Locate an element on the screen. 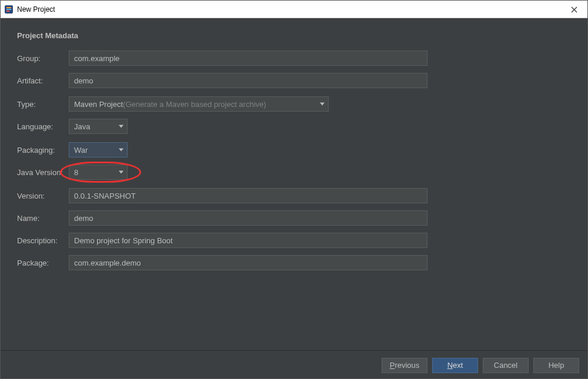 This screenshot has width=588, height=379. label-type: Type: is located at coordinates (43, 105).